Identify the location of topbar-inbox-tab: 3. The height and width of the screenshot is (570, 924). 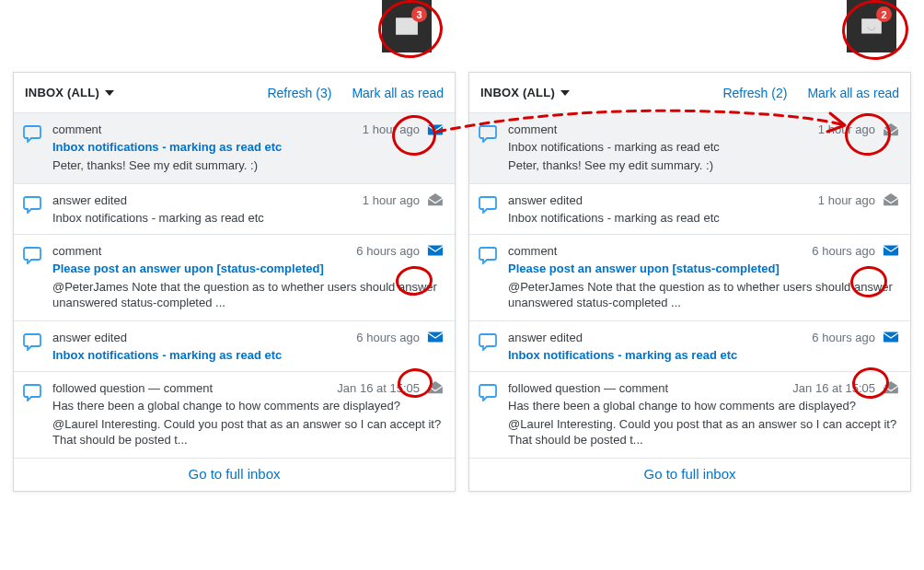
(407, 26).